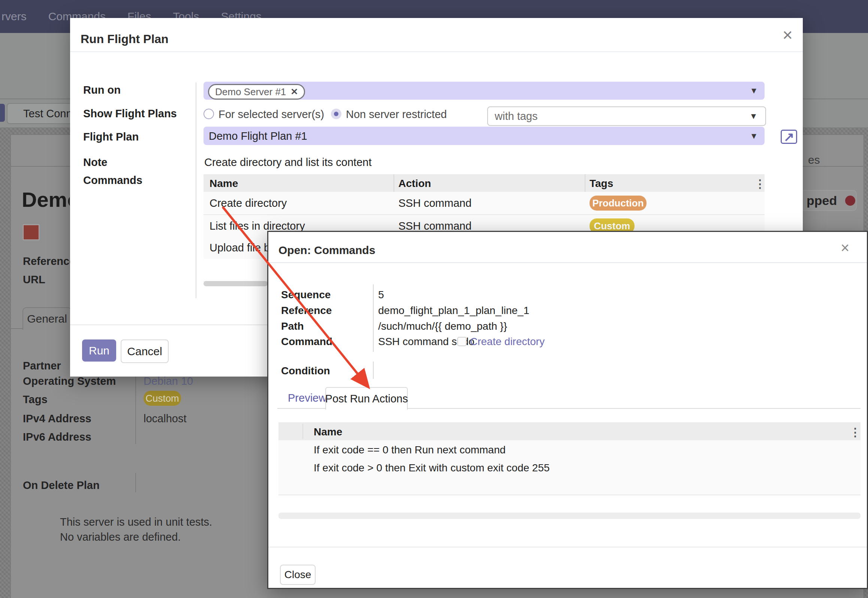  Describe the element at coordinates (124, 39) in the screenshot. I see `run-modal-title: Run Flight Plan` at that location.